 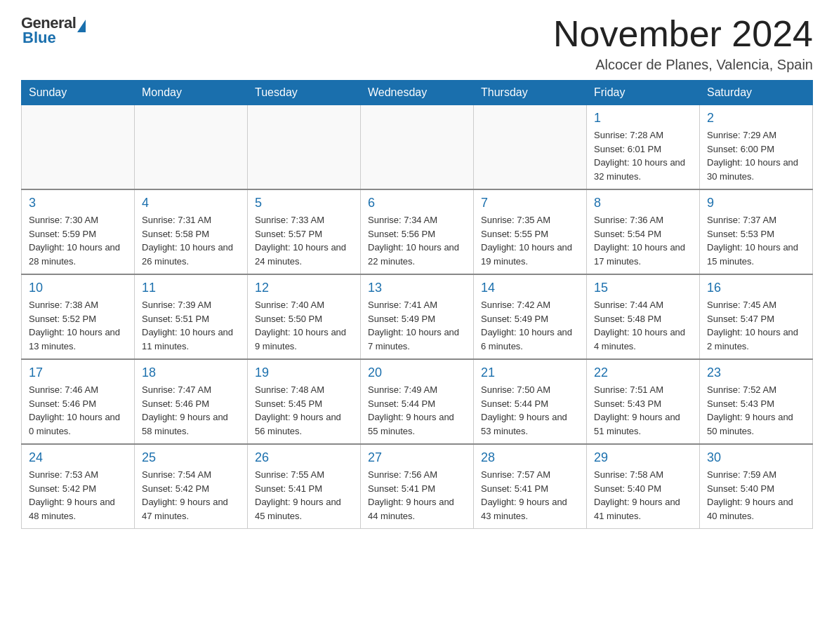 What do you see at coordinates (643, 457) in the screenshot?
I see `day-number: 29` at bounding box center [643, 457].